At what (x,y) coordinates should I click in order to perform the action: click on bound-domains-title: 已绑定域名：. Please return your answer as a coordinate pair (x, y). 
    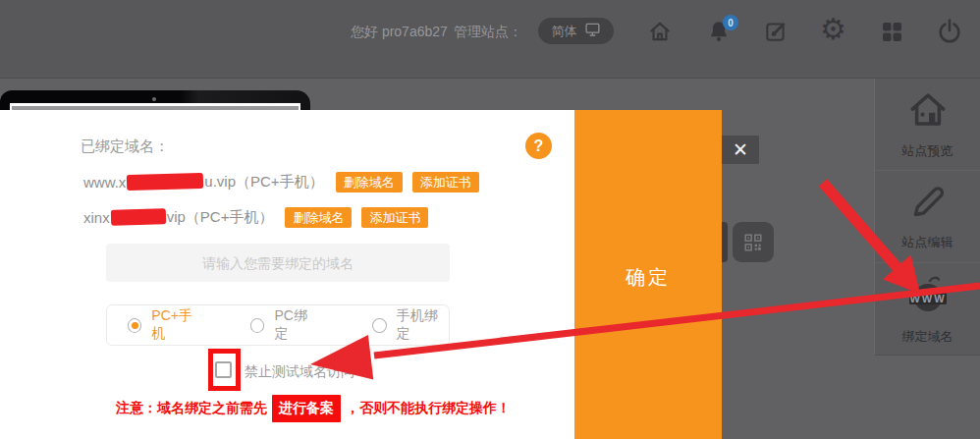
    Looking at the image, I should click on (125, 147).